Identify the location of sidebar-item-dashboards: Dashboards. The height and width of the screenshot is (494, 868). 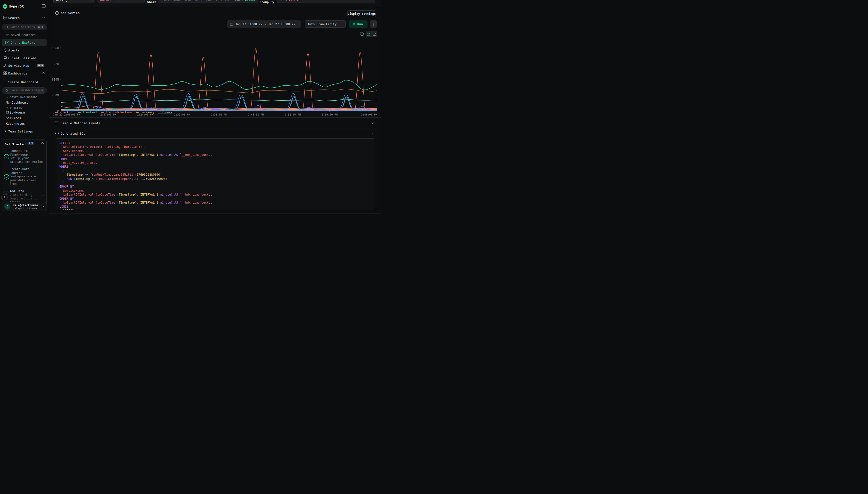
(24, 73).